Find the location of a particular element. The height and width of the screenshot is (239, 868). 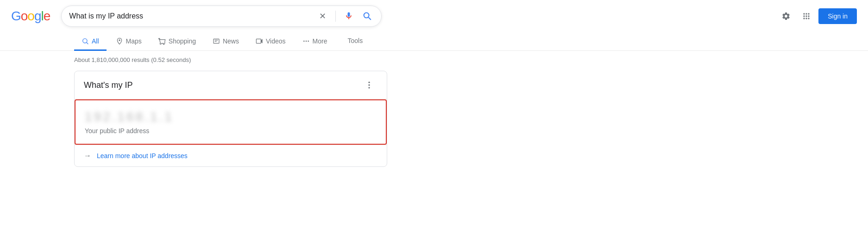

logo-e: e is located at coordinates (47, 16).